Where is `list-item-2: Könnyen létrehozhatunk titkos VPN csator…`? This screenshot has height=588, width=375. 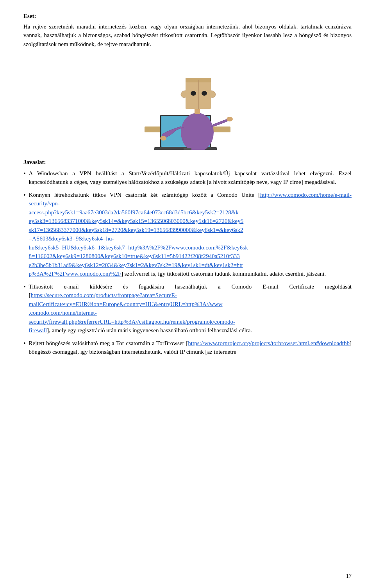 list-item-2: Könnyen létrehozhatunk titkos VPN csator… is located at coordinates (188, 234).